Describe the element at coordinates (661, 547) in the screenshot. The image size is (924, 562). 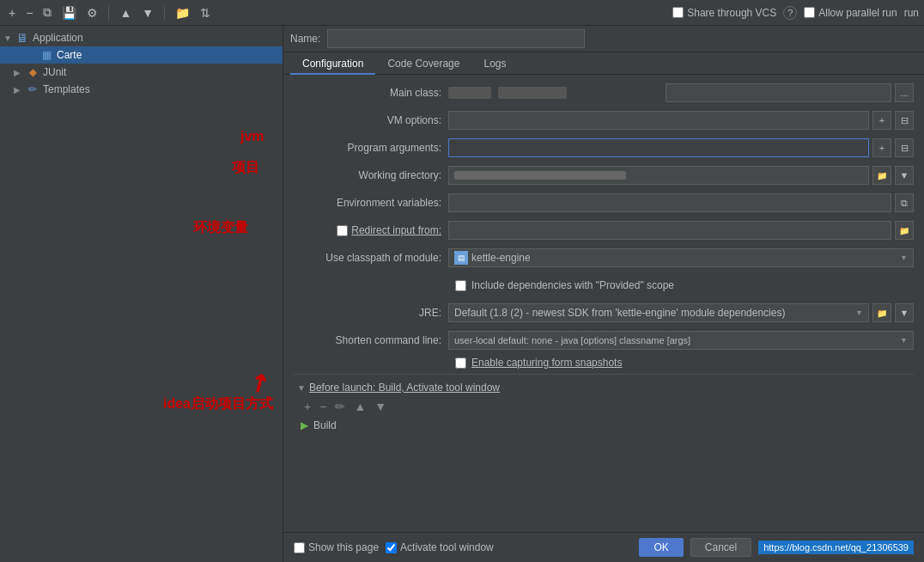
I see `ok-button: OK` at that location.